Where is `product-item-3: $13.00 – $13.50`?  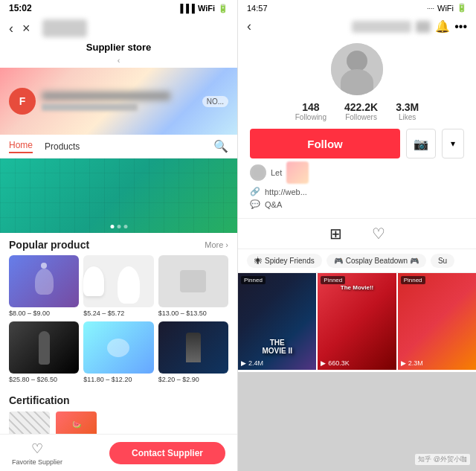
product-item-3: $13.00 – $13.50 is located at coordinates (193, 286).